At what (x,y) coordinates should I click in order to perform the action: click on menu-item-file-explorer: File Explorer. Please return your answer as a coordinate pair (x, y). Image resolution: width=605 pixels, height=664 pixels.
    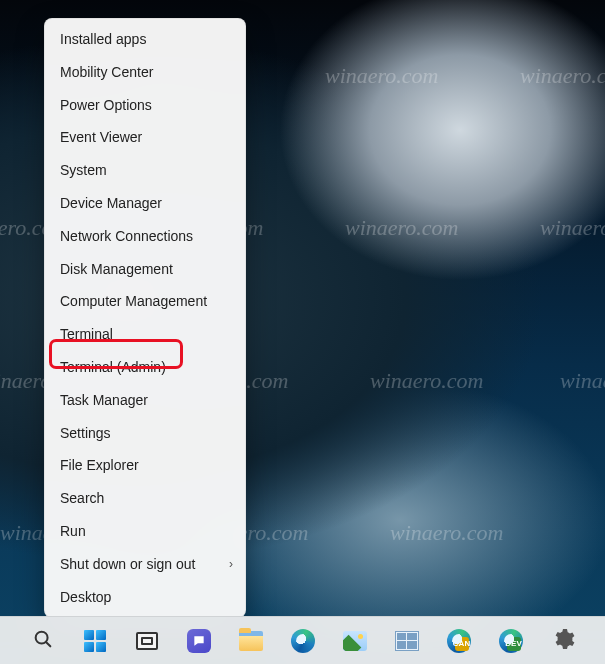
    Looking at the image, I should click on (145, 466).